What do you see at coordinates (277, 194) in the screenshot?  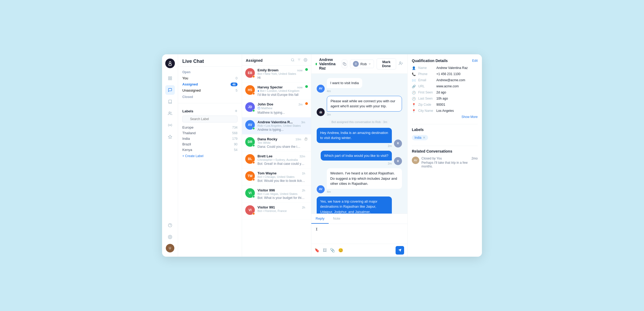 I see `chat-list-item: VI Visitor 996 2h Bot • Las Vegas, Unite…` at bounding box center [277, 194].